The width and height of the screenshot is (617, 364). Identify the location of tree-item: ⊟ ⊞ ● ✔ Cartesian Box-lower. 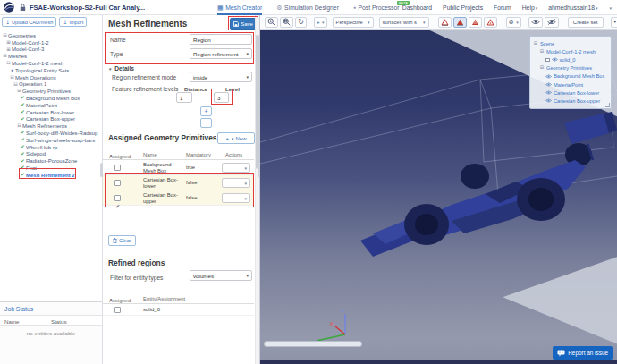
(51, 113).